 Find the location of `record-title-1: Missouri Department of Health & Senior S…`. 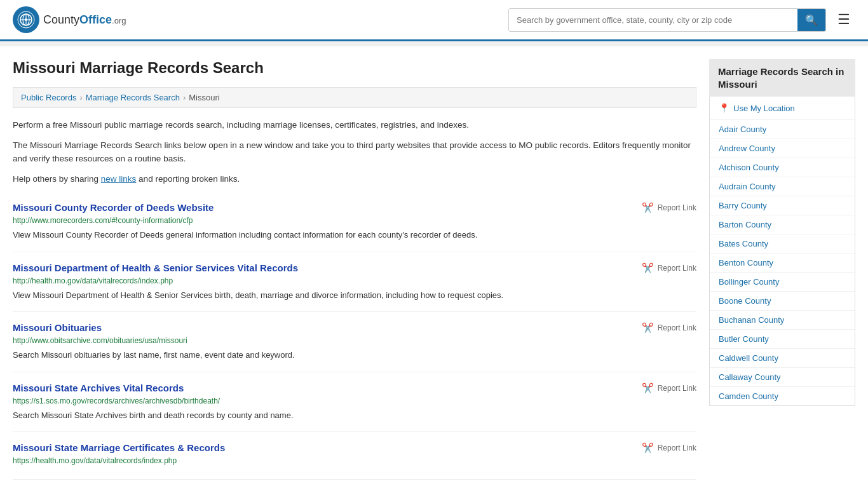

record-title-1: Missouri Department of Health & Senior S… is located at coordinates (155, 268).